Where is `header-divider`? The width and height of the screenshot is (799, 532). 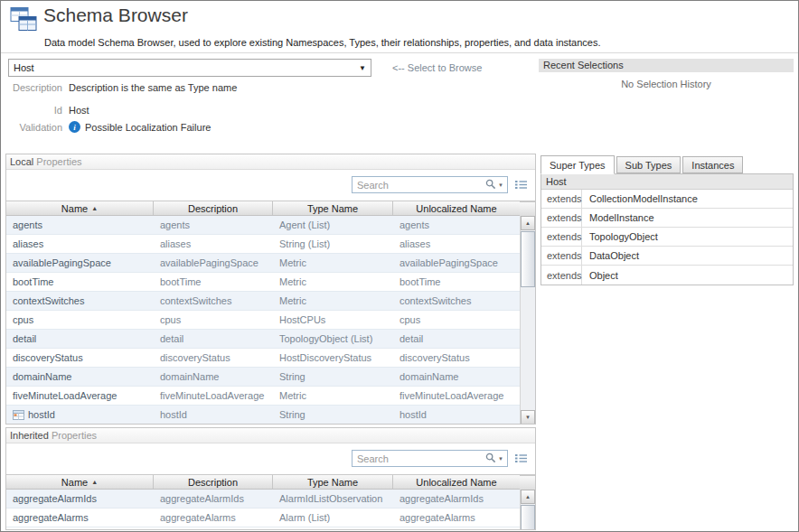 header-divider is located at coordinates (400, 52).